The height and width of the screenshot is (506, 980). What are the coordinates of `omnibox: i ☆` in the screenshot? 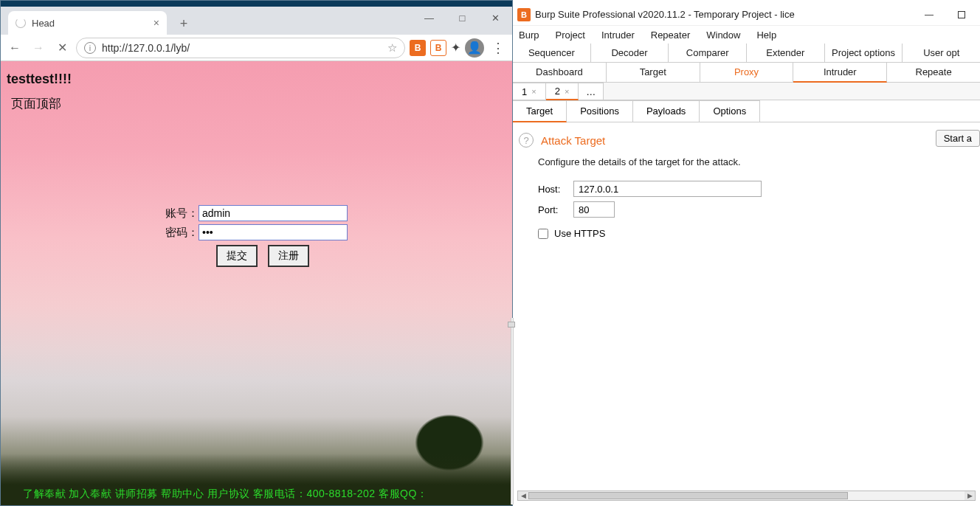 It's located at (241, 48).